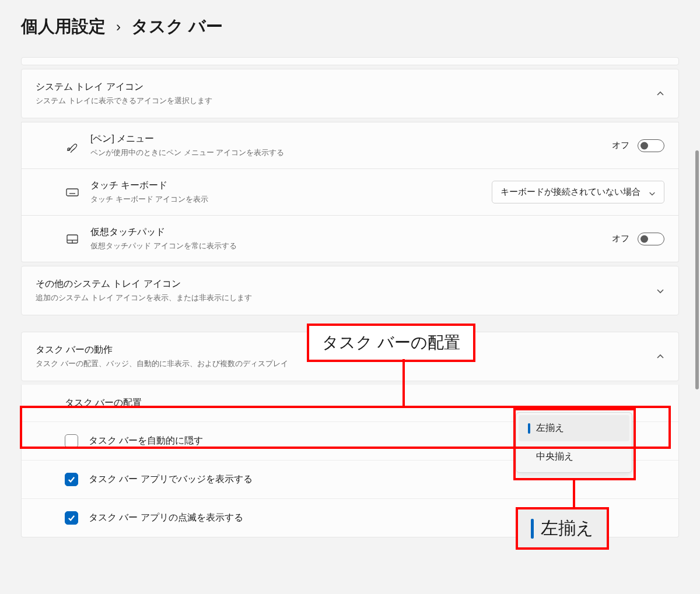 The height and width of the screenshot is (594, 700). Describe the element at coordinates (170, 479) in the screenshot. I see `checkbox-label: タスク バー アプリでバッジを表示する` at that location.